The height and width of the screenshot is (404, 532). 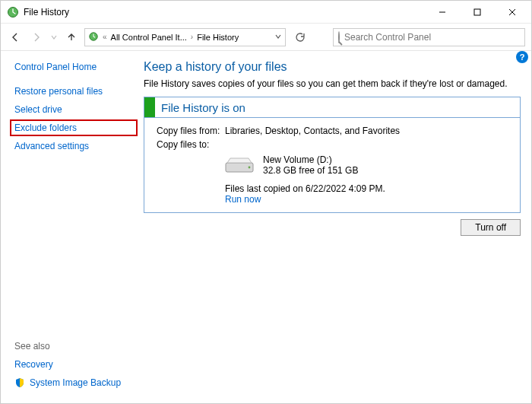 I want to click on last-copied-text: Files last copied on 6/22/2022 4:09 PM., so click(x=368, y=189).